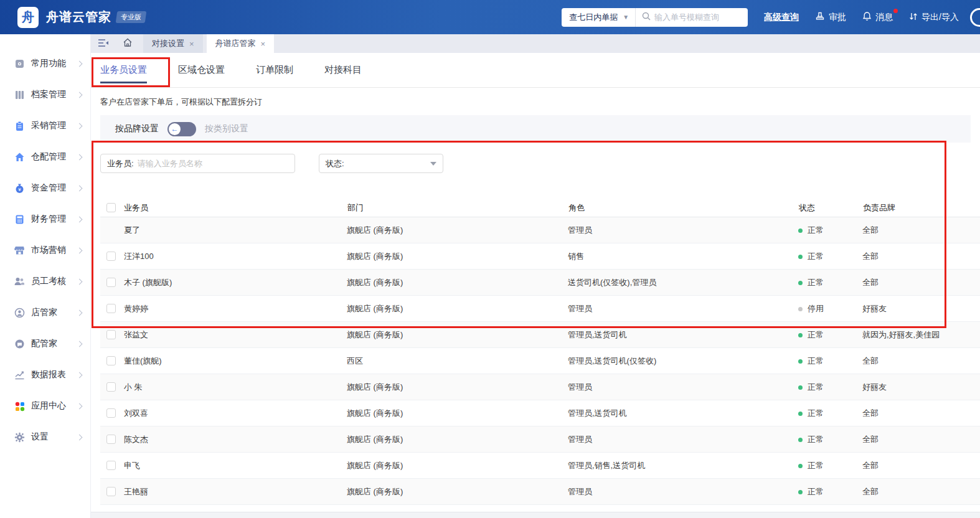 The width and height of the screenshot is (980, 518). I want to click on sidebar-item-label: 仓配管理, so click(54, 157).